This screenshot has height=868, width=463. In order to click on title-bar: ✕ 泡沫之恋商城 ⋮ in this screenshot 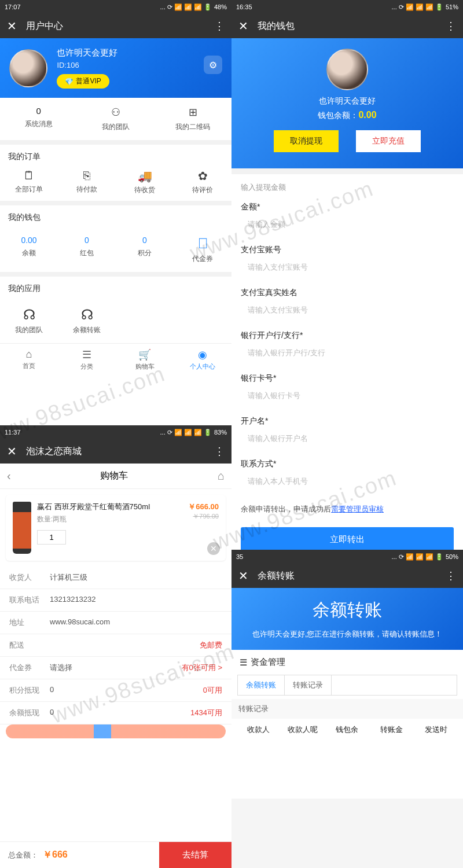, I will do `click(116, 451)`.